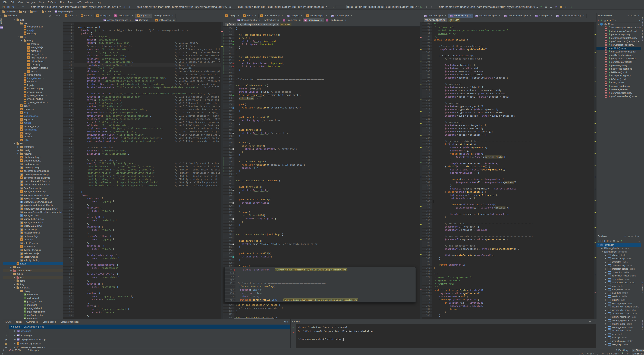 The height and width of the screenshot is (355, 644). I want to click on project-item-dialog: ▼dialog, so click(33, 41).